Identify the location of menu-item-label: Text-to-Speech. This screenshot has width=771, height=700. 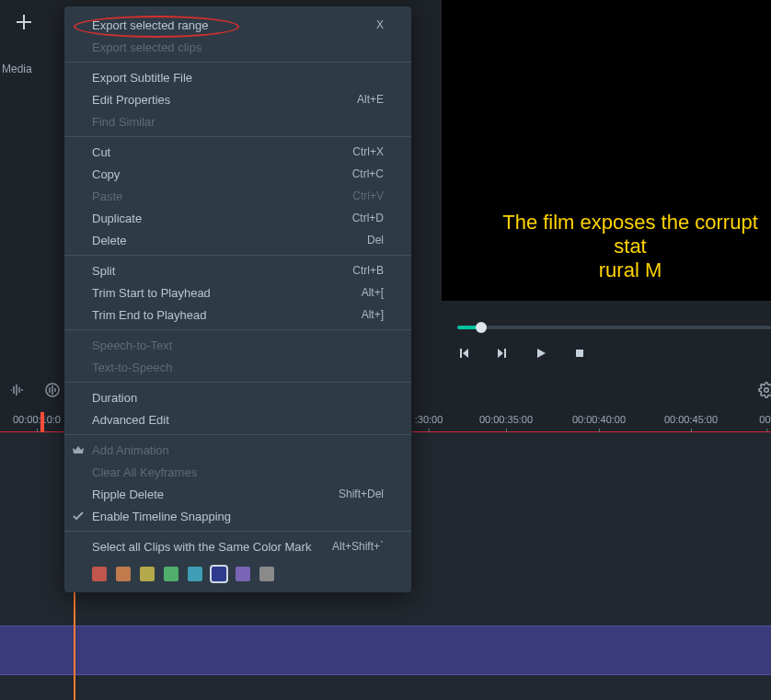
(237, 368).